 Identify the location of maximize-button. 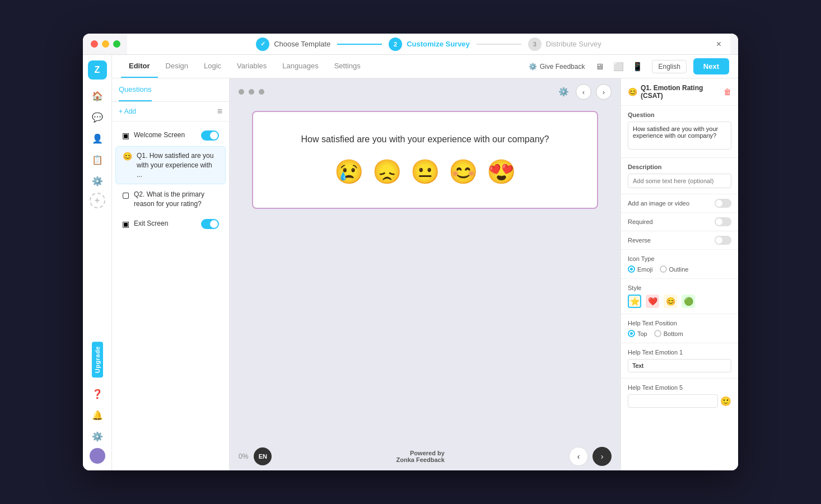
(116, 44).